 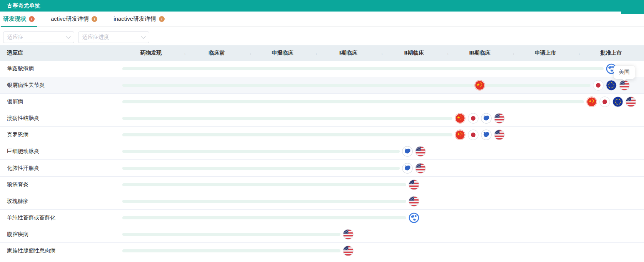 I want to click on indication-label: 化脓性汗腺炎, so click(x=59, y=168).